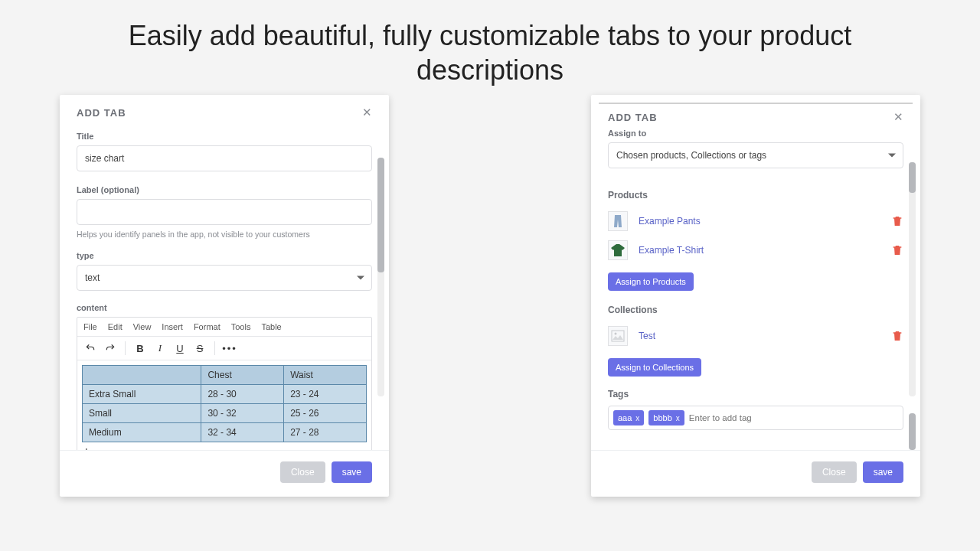 The image size is (980, 551). What do you see at coordinates (90, 348) in the screenshot?
I see `undo-icon` at bounding box center [90, 348].